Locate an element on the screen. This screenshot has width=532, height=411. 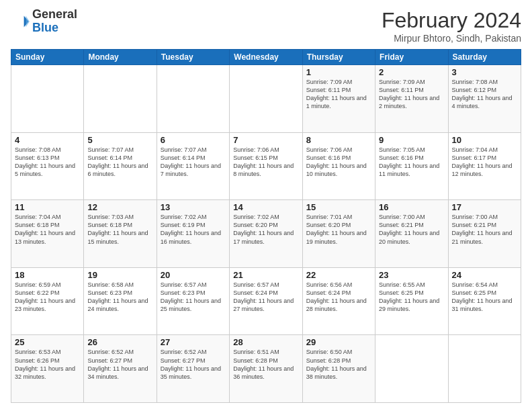
title-block: February 2024 Mirpur Bhtoro, Sindh, Paki… is located at coordinates (451, 26).